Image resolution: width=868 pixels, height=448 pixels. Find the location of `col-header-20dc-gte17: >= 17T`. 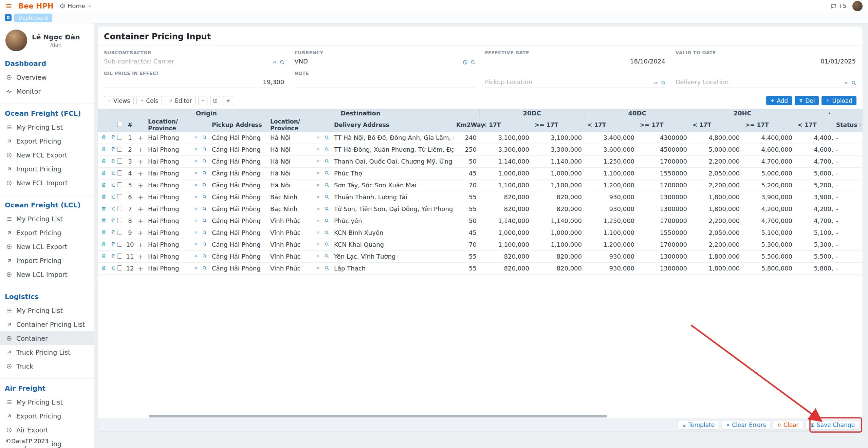

col-header-20dc-gte17: >= 17T is located at coordinates (558, 125).